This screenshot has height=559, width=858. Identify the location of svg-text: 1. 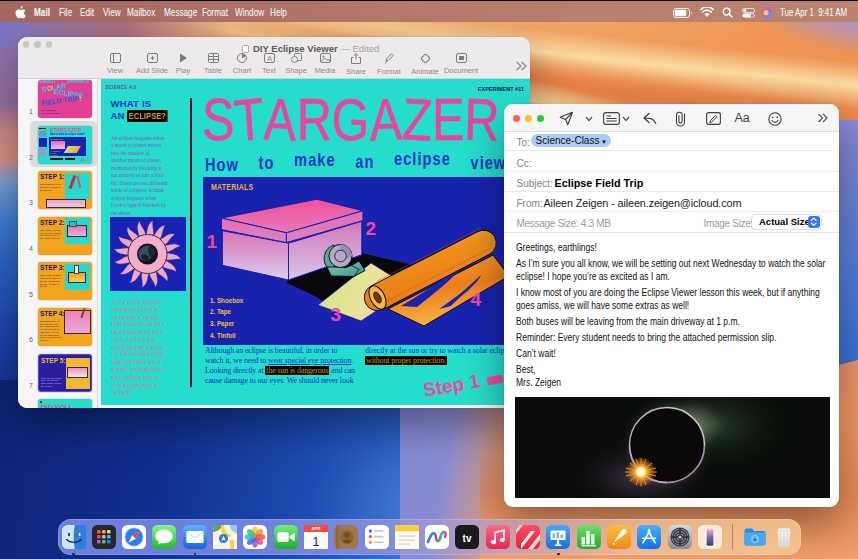
(316, 542).